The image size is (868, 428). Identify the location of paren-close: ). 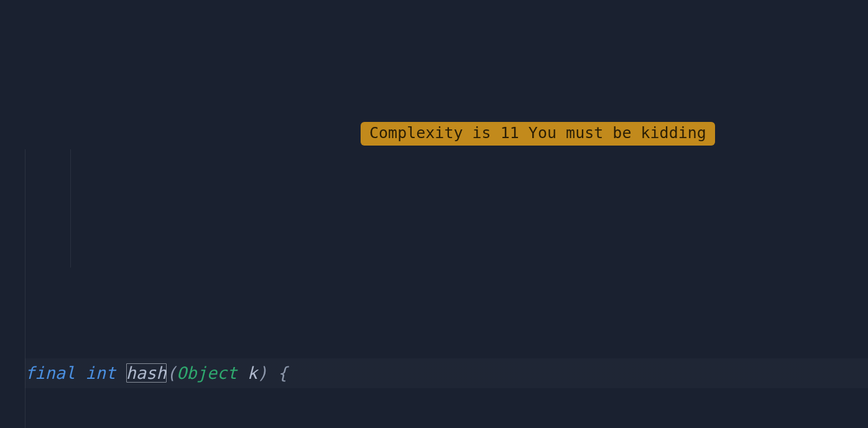
(262, 373).